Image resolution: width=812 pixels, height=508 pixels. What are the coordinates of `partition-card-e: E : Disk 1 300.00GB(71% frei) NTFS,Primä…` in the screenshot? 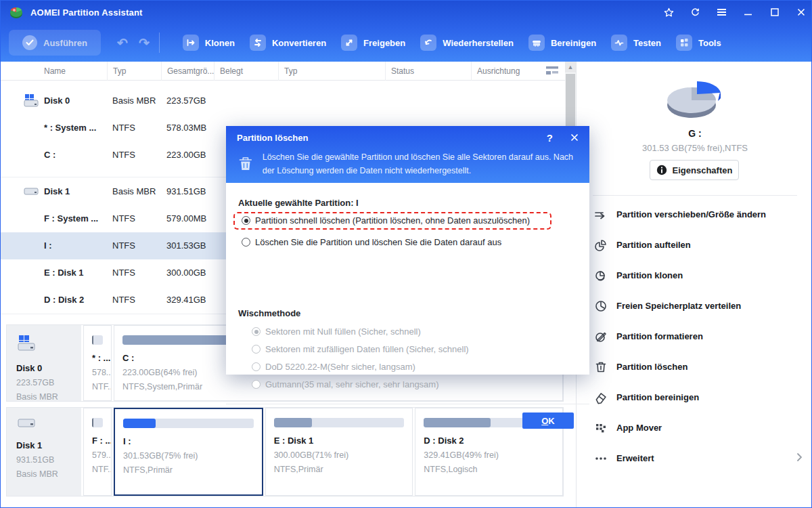 It's located at (340, 452).